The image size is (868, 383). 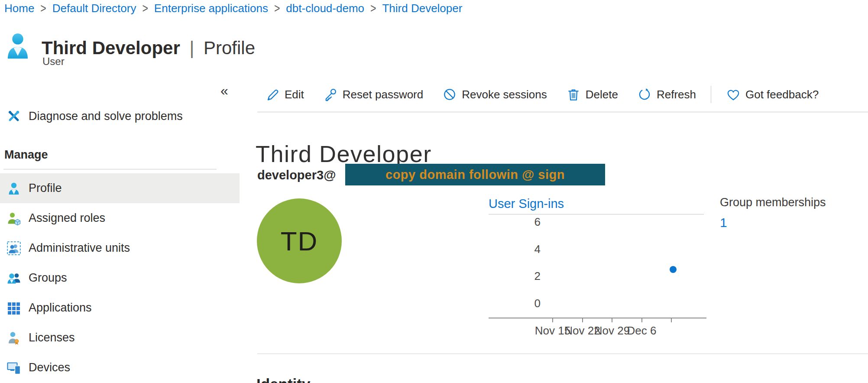 I want to click on assigned-roles-icon, so click(x=14, y=218).